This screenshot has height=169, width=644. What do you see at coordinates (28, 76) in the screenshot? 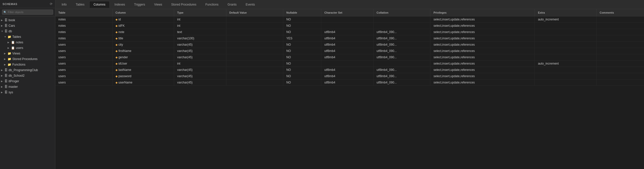
I see `sidebar-item-db-school2: ▶ 🗄 db_School2` at bounding box center [28, 76].